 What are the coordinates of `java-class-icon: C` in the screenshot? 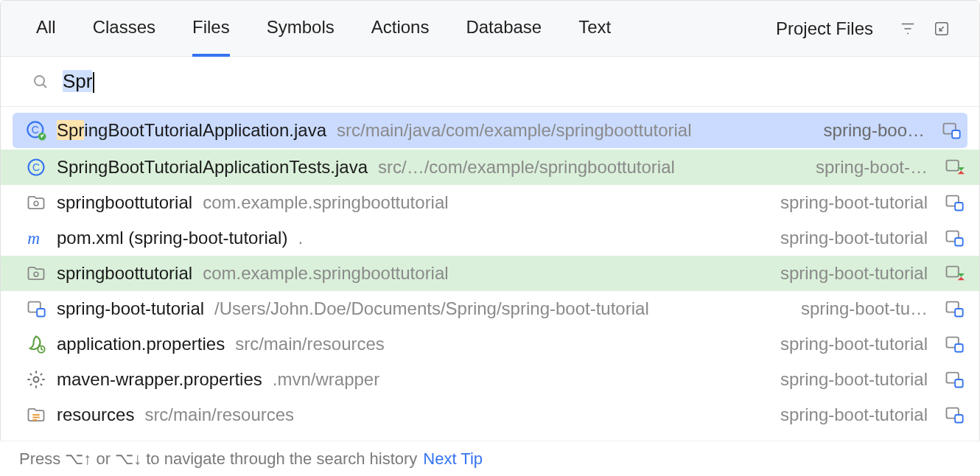 It's located at (36, 167).